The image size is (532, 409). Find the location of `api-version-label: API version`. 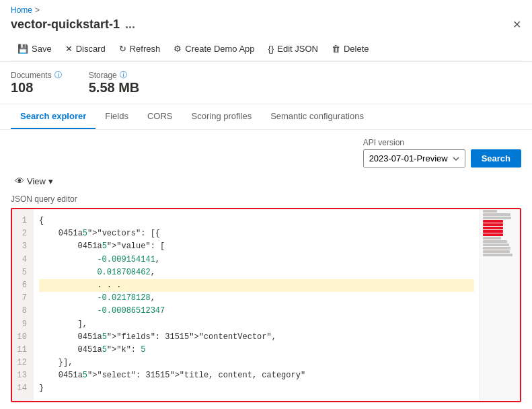

api-version-label: API version is located at coordinates (414, 143).